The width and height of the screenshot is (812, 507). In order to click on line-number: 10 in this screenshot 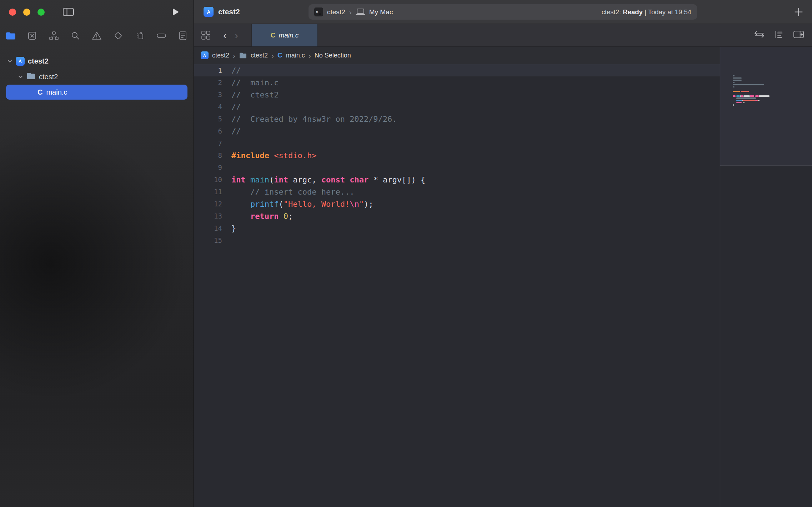, I will do `click(208, 180)`.